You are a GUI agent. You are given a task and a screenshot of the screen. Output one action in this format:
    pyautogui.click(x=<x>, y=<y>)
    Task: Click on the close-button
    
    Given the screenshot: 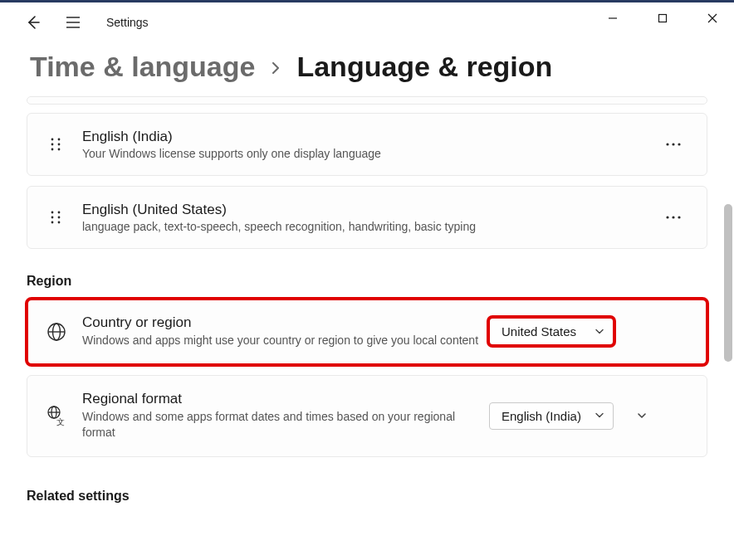 What is the action you would take?
    pyautogui.click(x=712, y=18)
    